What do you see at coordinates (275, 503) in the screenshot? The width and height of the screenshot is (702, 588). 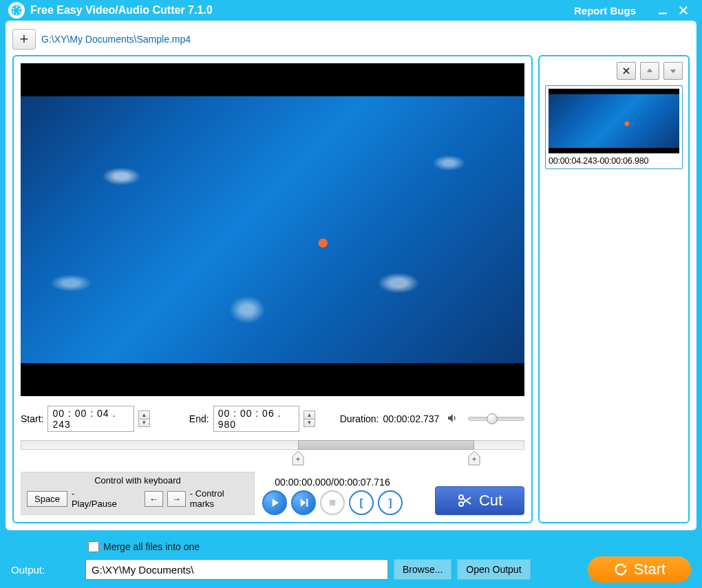 I see `play-button` at bounding box center [275, 503].